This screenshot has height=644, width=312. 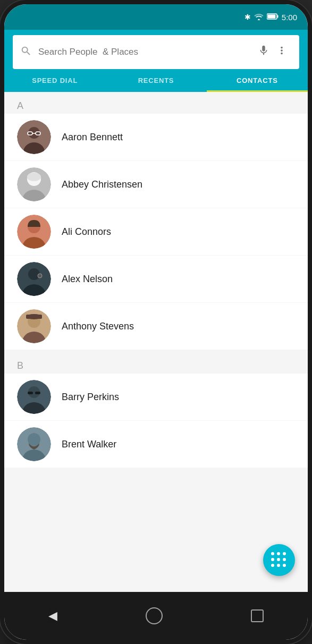 I want to click on search-input-wrapper, so click(x=156, y=52).